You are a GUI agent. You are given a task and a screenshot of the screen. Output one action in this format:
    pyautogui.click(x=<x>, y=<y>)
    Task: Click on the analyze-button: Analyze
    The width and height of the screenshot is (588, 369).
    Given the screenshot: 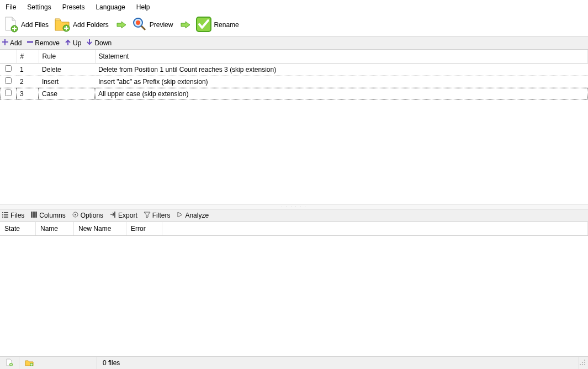 What is the action you would take?
    pyautogui.click(x=193, y=215)
    